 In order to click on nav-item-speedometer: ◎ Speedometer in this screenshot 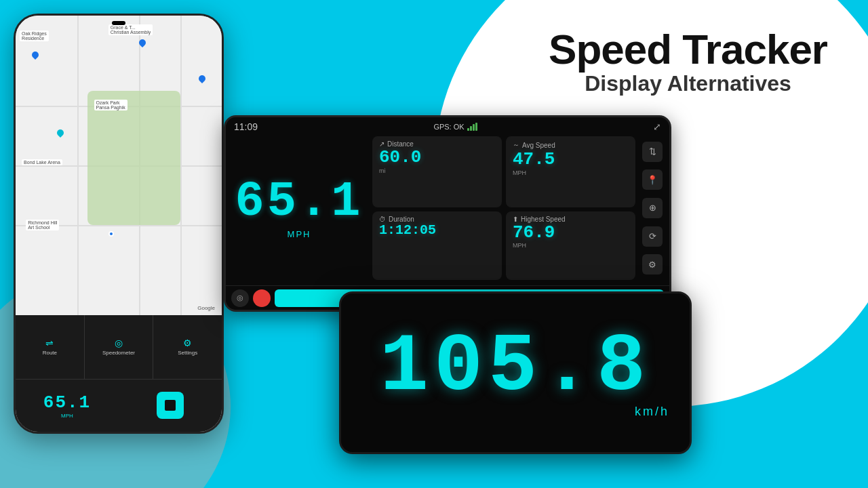, I will do `click(119, 347)`.